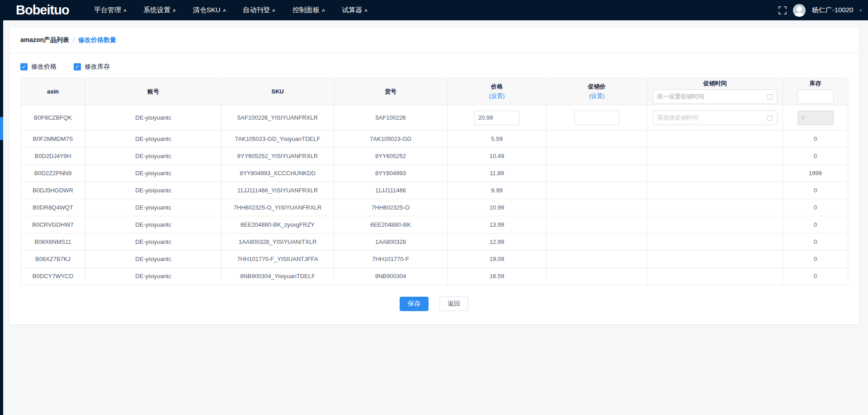  Describe the element at coordinates (434, 173) in the screenshot. I see `table-row: B0D2Z2PNN9DE-yisiyuantc8YY804993_XCCCHUN…` at that location.